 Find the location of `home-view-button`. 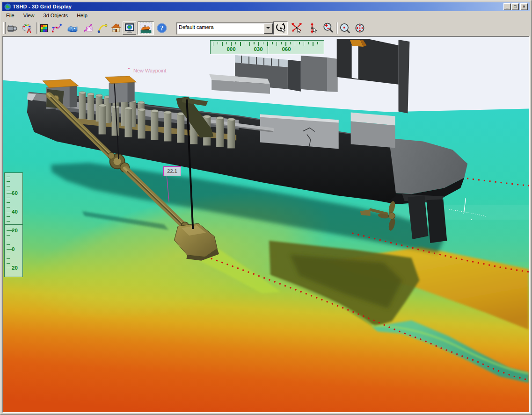

home-view-button is located at coordinates (116, 28).